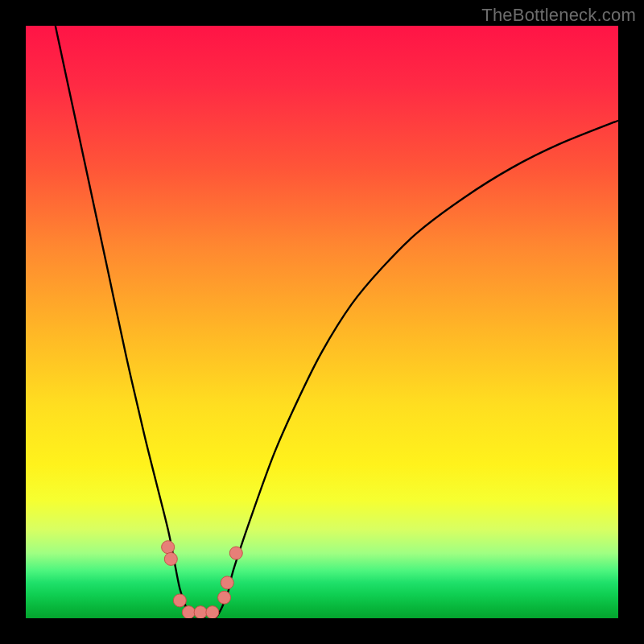 The width and height of the screenshot is (644, 644). I want to click on curve-markers, so click(203, 580).